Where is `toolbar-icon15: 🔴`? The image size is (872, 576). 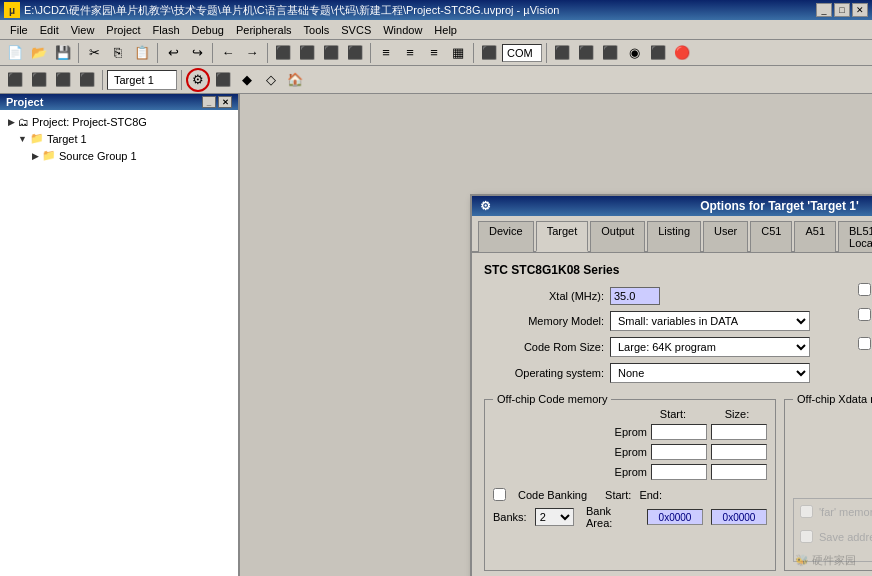
toolbar-icon15: 🔴 is located at coordinates (682, 53).